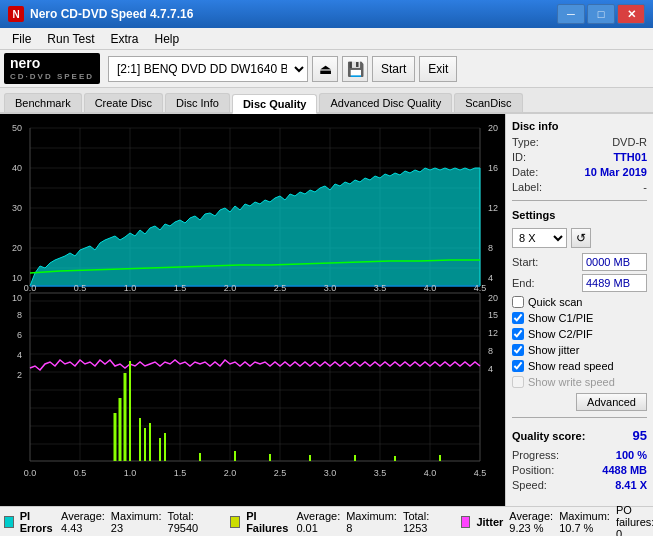 Image resolution: width=653 pixels, height=536 pixels. Describe the element at coordinates (416, 528) in the screenshot. I see `pi-failures-total-value: 1253` at that location.